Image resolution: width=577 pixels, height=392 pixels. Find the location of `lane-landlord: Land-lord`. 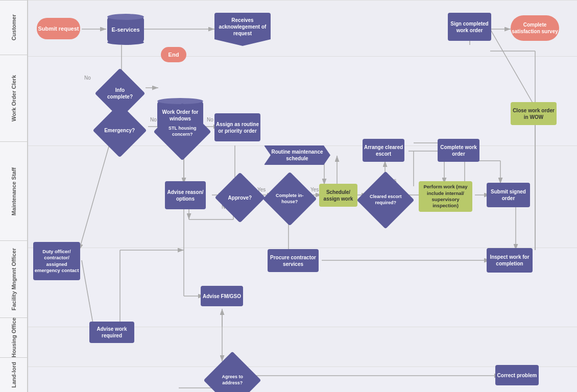

lane-landlord: Land-lord is located at coordinates (14, 375).